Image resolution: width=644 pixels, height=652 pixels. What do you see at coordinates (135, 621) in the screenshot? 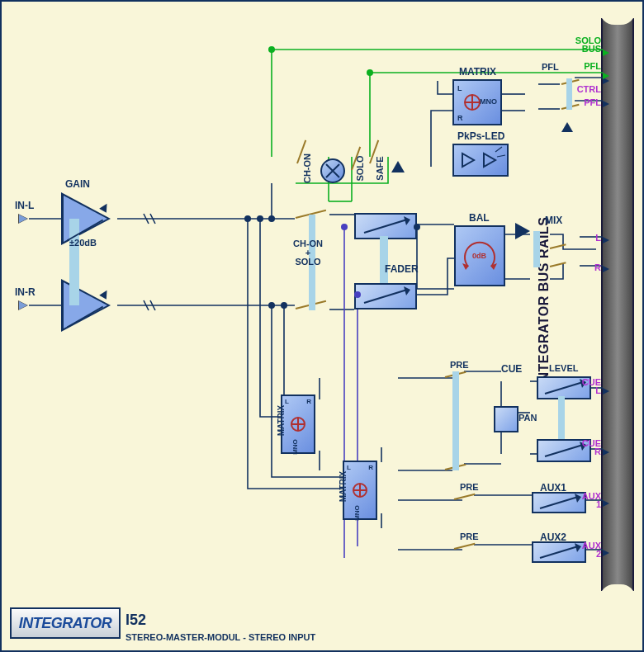
I see `module-code: I52` at bounding box center [135, 621].